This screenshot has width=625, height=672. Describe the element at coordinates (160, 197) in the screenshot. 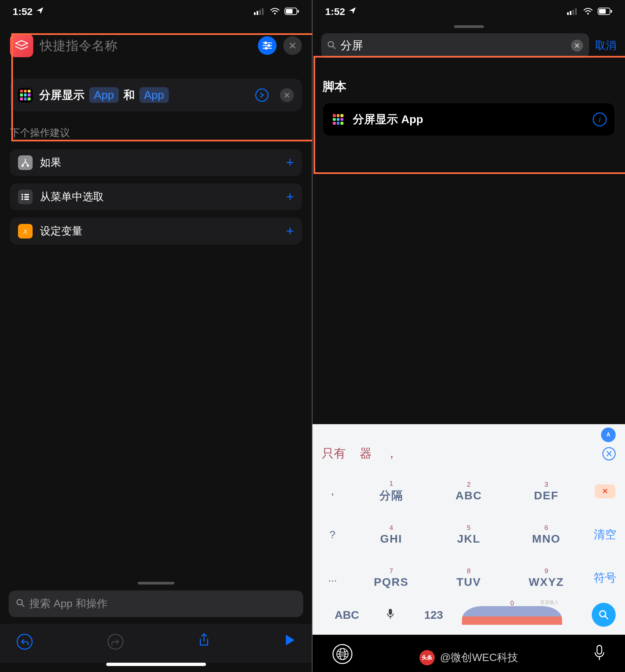

I see `suggestion-label: 从菜单中选取` at that location.